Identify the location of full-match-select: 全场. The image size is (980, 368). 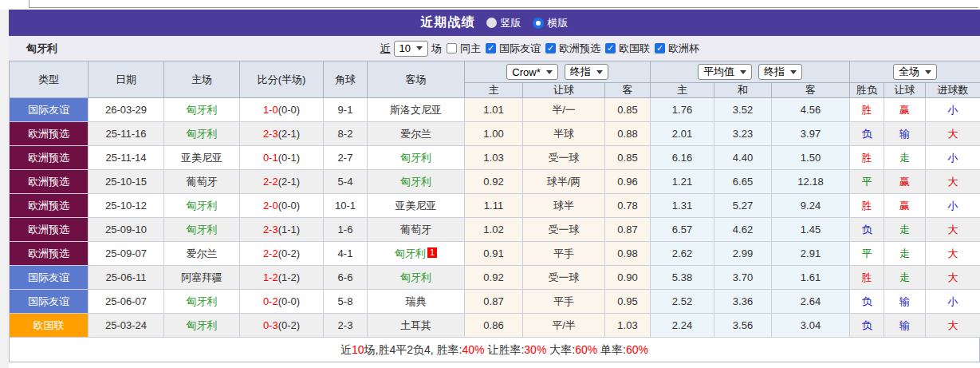
(915, 72).